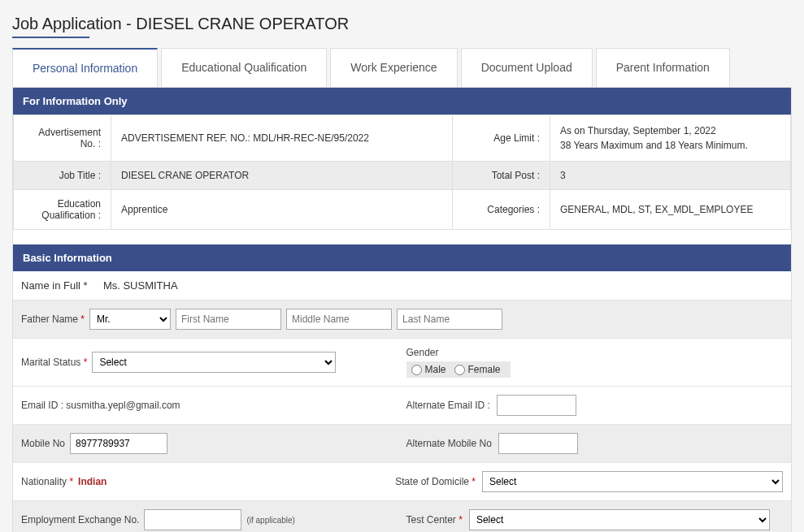  Describe the element at coordinates (619, 520) in the screenshot. I see `testcenter-select: Select` at that location.